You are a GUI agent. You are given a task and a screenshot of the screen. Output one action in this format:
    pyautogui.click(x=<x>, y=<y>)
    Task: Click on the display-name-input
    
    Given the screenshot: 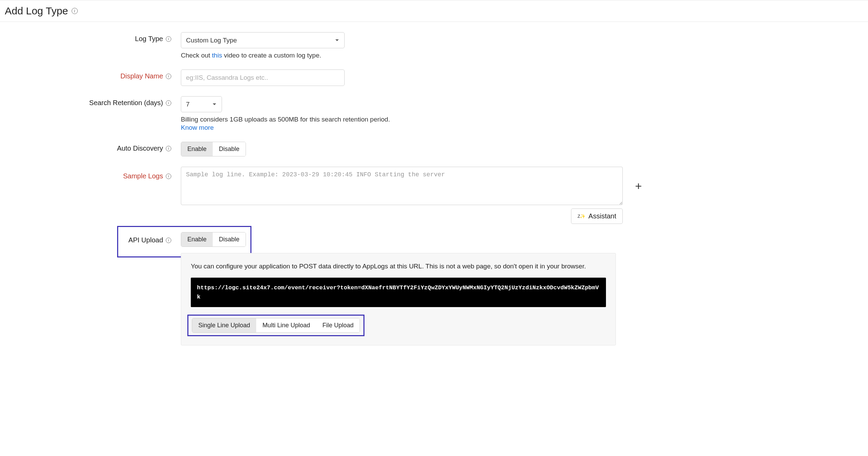 What is the action you would take?
    pyautogui.click(x=263, y=78)
    